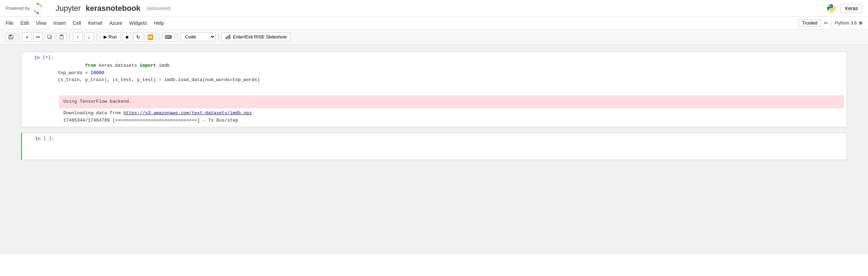 Image resolution: width=868 pixels, height=276 pixels. Describe the element at coordinates (451, 117) in the screenshot. I see `cell-1-stdout: Downloading data from https://s3.amazona…` at that location.